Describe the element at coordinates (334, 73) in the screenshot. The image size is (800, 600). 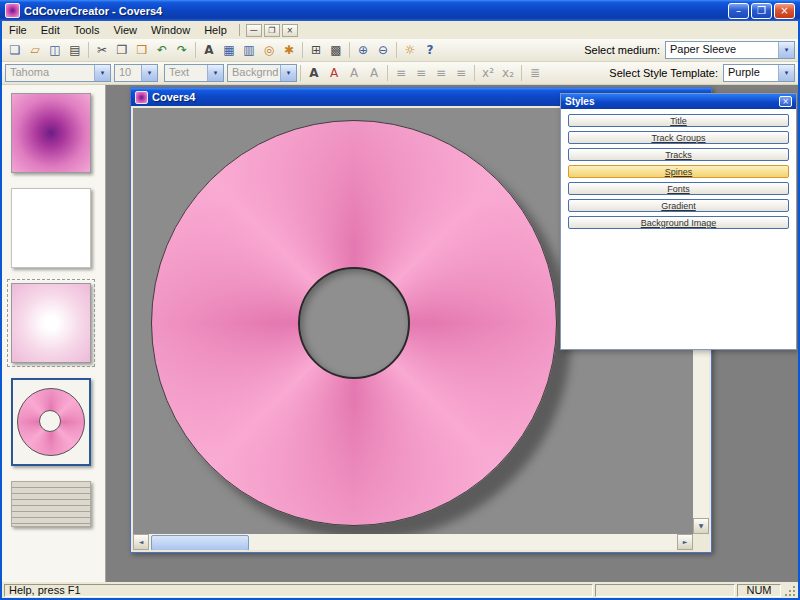
I see `font-color-icon: A` at that location.